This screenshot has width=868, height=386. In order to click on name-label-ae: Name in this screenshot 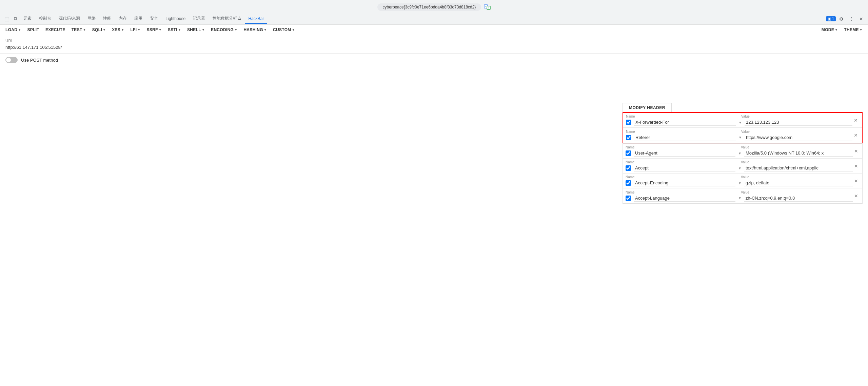, I will do `click(683, 177)`.